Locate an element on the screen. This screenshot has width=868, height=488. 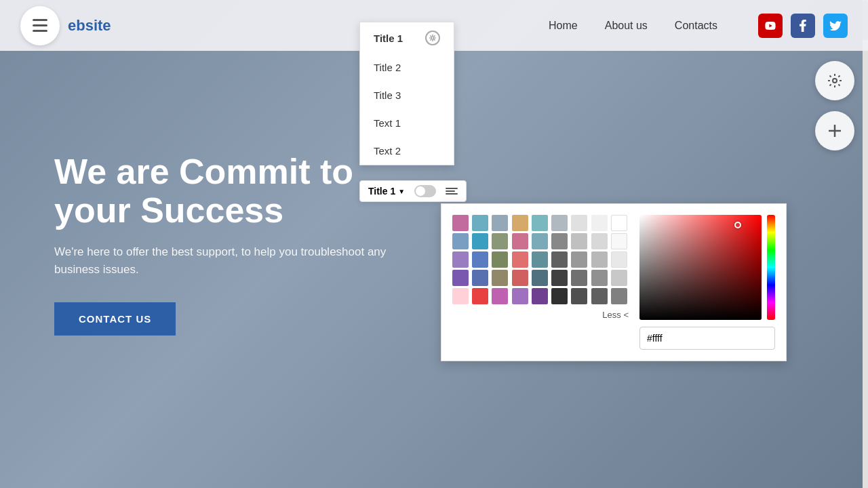
dropdown-title3: Title 3 is located at coordinates (407, 95).